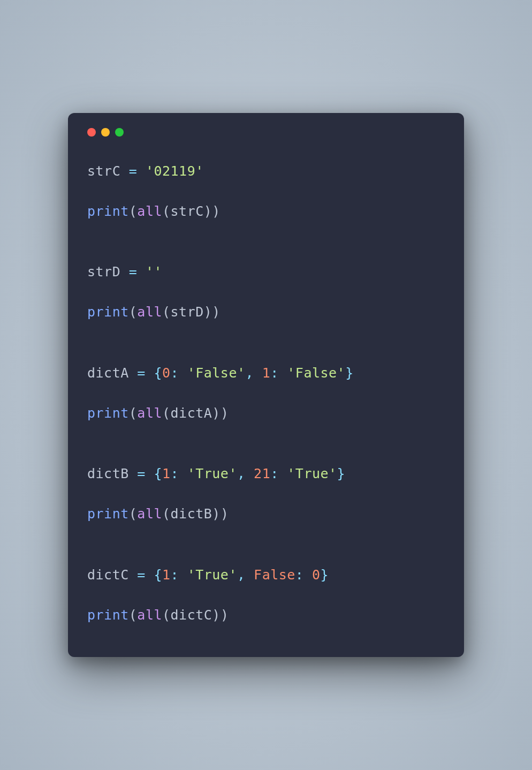 The width and height of the screenshot is (532, 770). Describe the element at coordinates (105, 132) in the screenshot. I see `minimize-icon` at that location.